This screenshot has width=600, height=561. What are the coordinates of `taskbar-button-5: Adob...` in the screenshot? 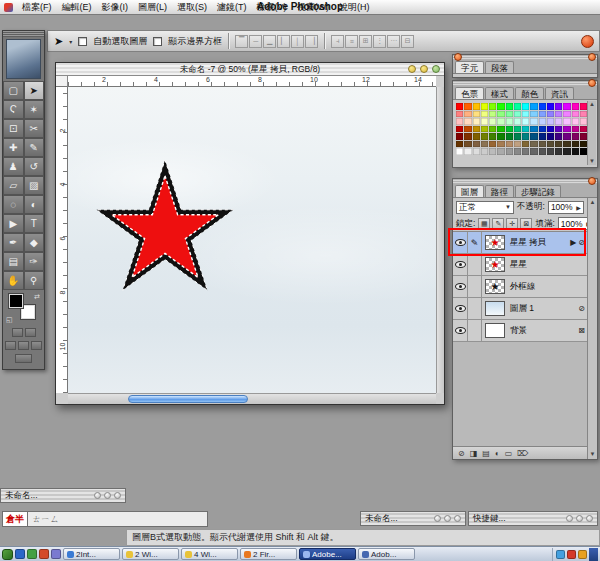 It's located at (386, 554).